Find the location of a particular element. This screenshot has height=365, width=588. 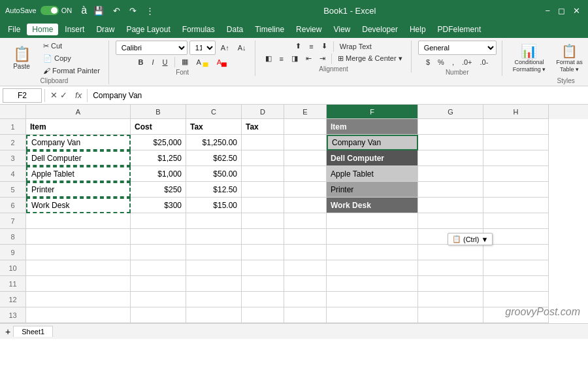

cell-b7 is located at coordinates (158, 221).